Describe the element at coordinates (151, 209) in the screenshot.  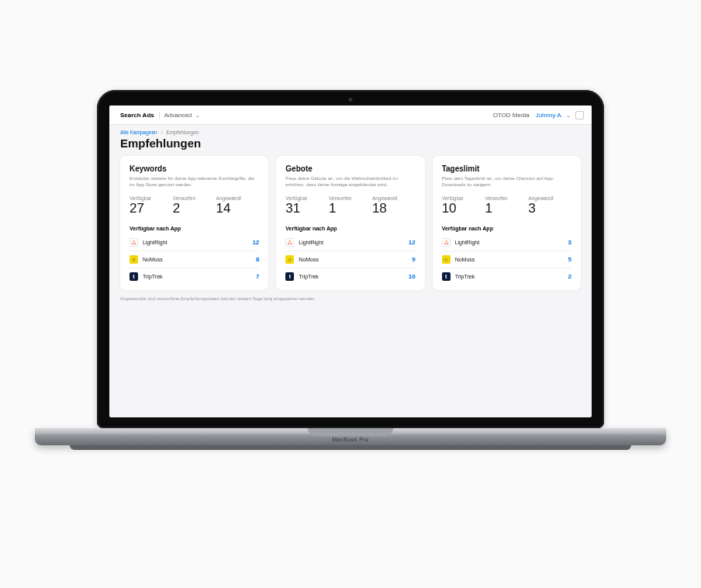
I see `stat-value: 27` at that location.